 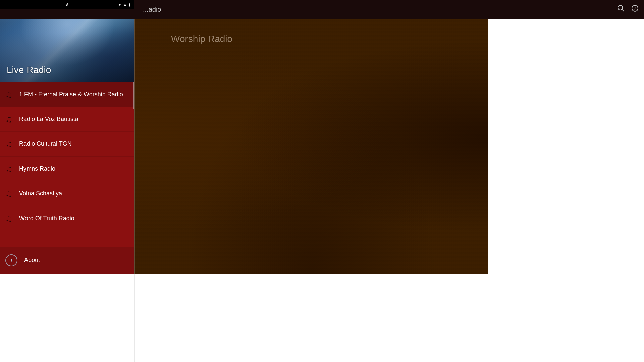 What do you see at coordinates (49, 119) in the screenshot?
I see `sidebar-item-label: Radio La Voz Bautista` at bounding box center [49, 119].